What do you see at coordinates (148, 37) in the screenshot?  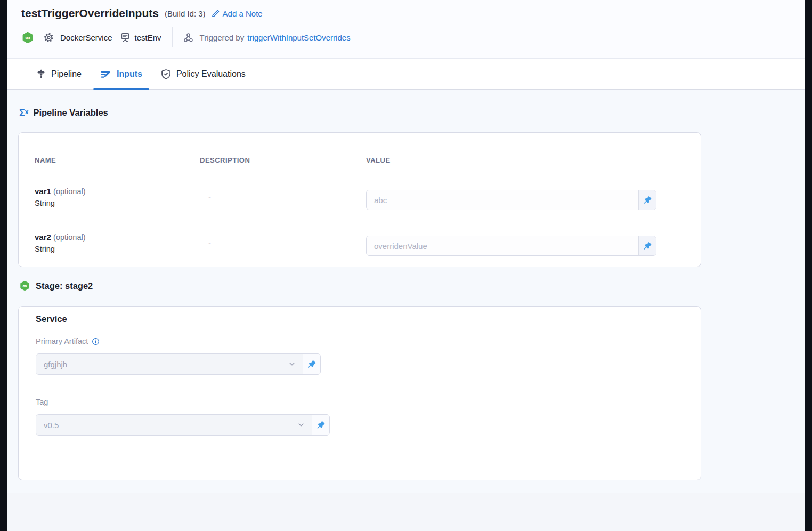 I see `environment-name: testEnv` at bounding box center [148, 37].